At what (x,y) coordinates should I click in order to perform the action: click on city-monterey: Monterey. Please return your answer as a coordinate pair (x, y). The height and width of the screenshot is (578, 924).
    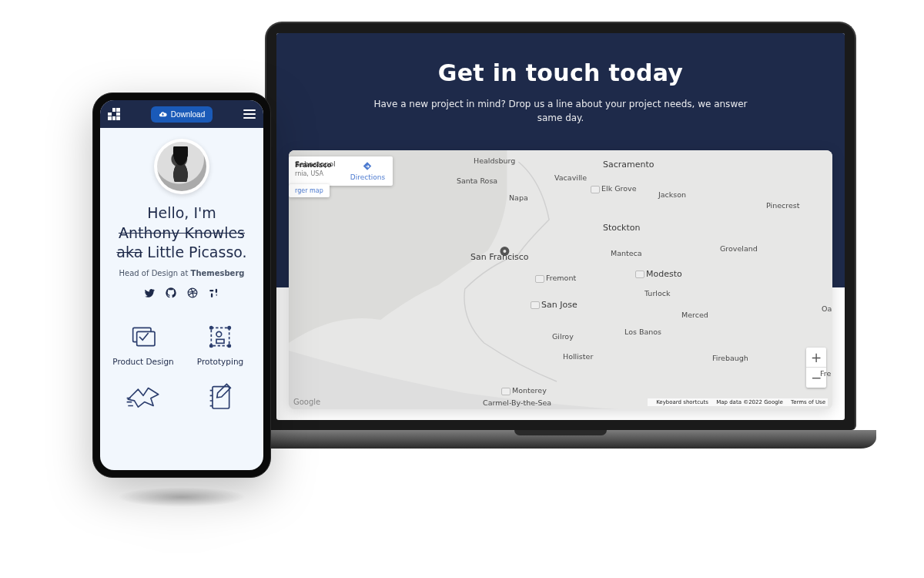
    Looking at the image, I should click on (524, 391).